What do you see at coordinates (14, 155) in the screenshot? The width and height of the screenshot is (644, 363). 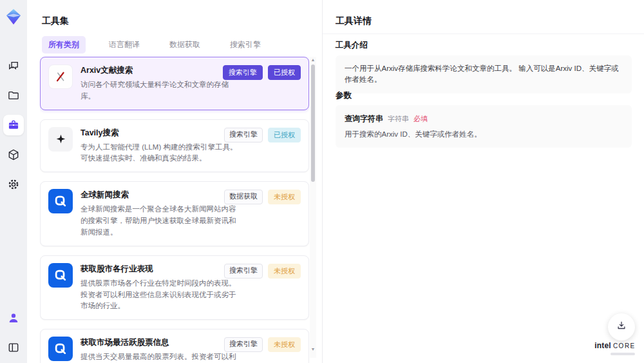 I see `sidebar-item-packages` at bounding box center [14, 155].